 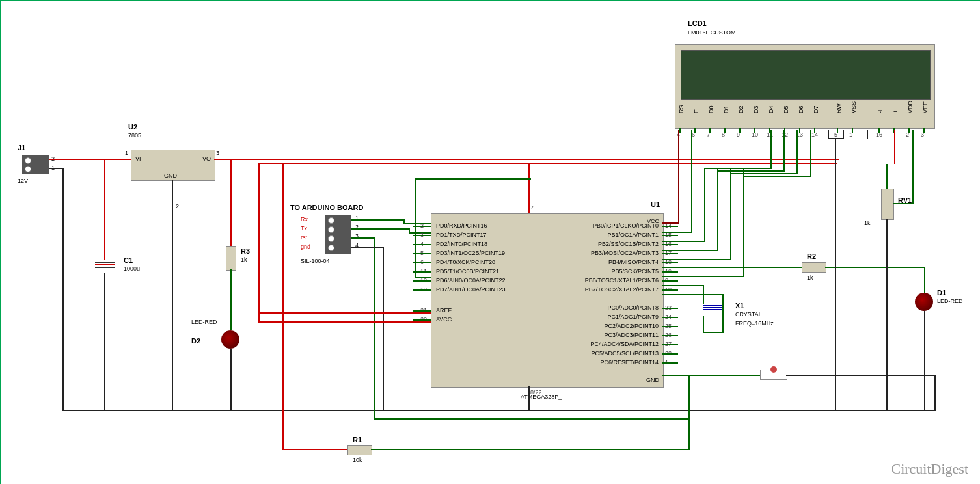 I want to click on lcd-pin-D6: D6, so click(x=801, y=109).